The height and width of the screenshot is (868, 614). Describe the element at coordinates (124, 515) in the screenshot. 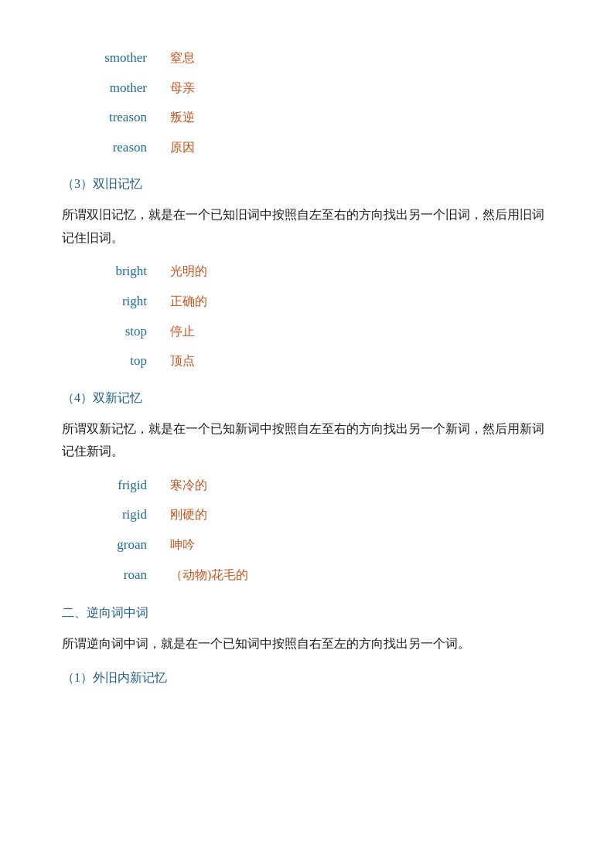

I see `word-en-rigid: rigid` at that location.